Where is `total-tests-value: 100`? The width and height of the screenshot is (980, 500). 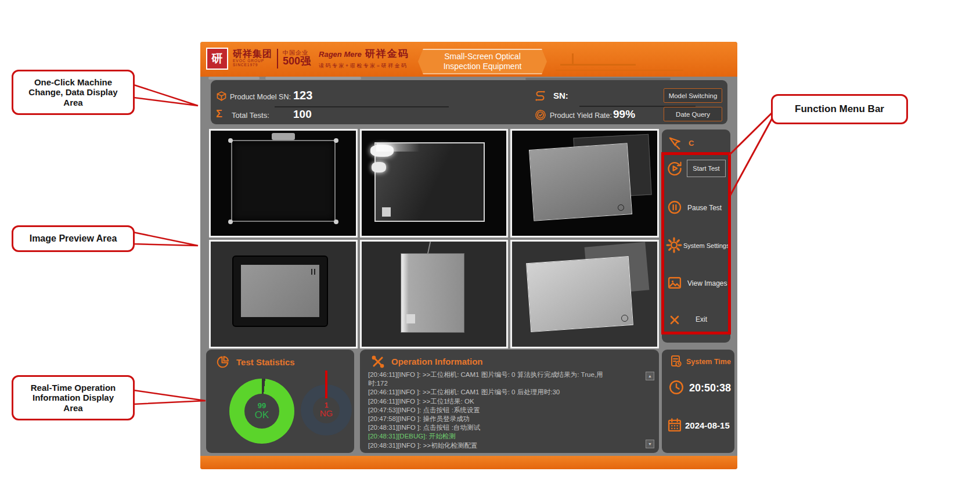
total-tests-value: 100 is located at coordinates (302, 114).